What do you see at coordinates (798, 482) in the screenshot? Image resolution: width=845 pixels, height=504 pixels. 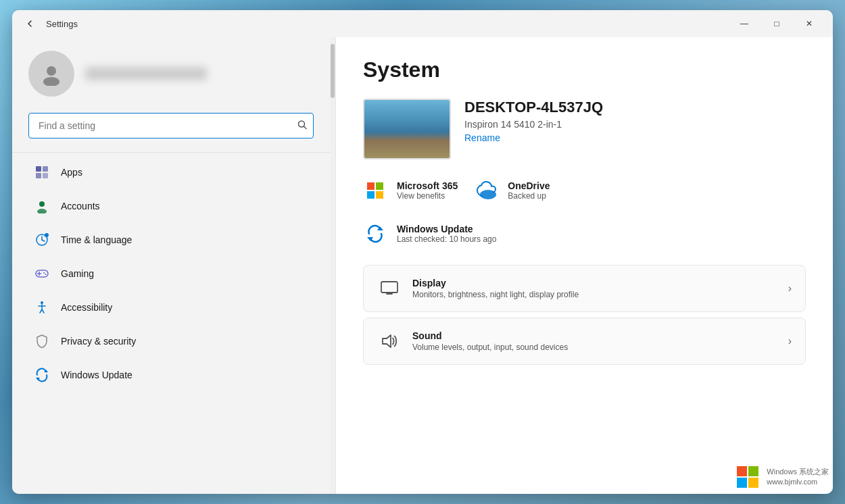 I see `watermark-line2: www.bjmlv.com` at bounding box center [798, 482].